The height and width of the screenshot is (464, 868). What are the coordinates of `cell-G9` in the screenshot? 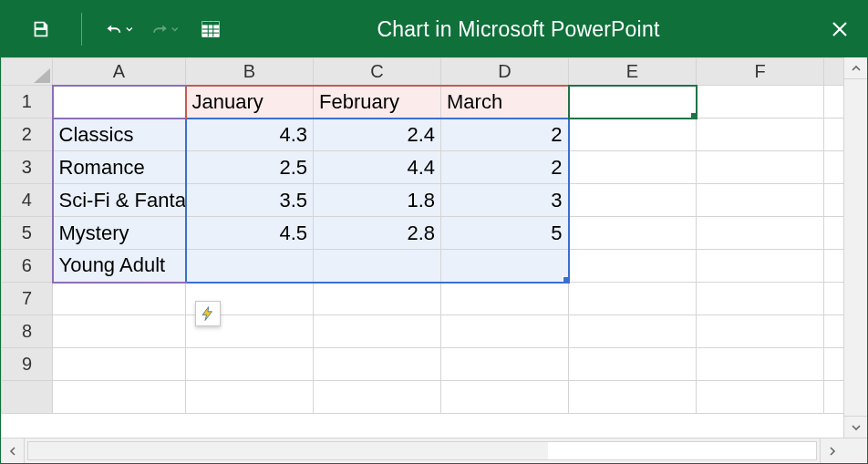 It's located at (834, 365).